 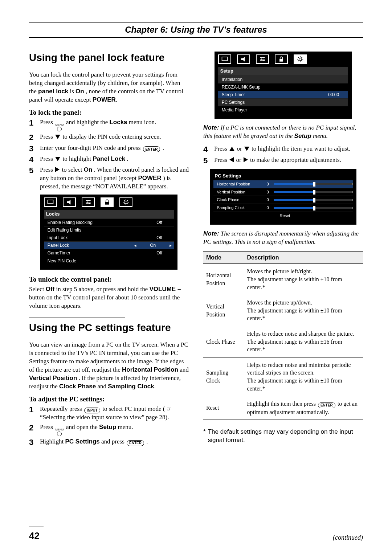 I want to click on chapter-title: Chapter 6: Using the TV’s features, so click(x=196, y=30).